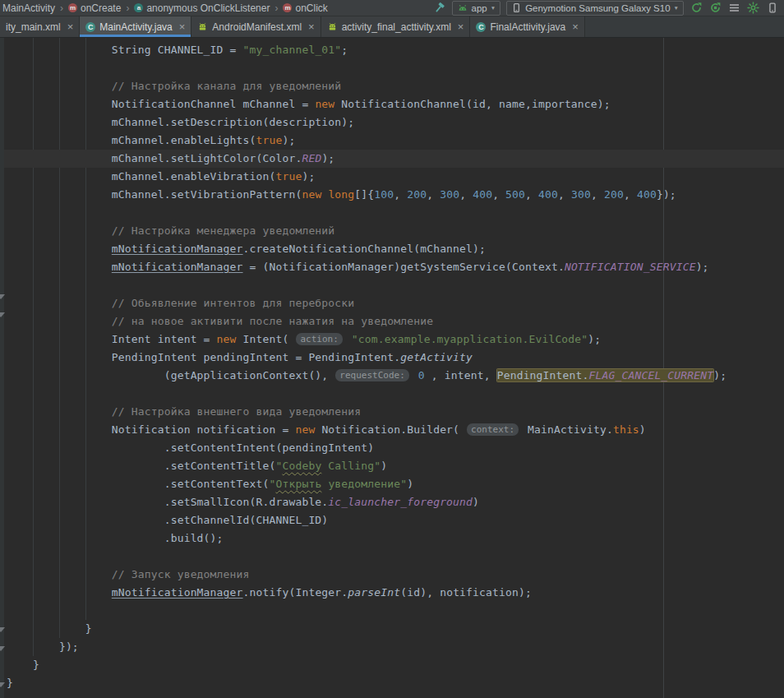 Image resolution: width=784 pixels, height=698 pixels. I want to click on parameter-hint: action:, so click(319, 339).